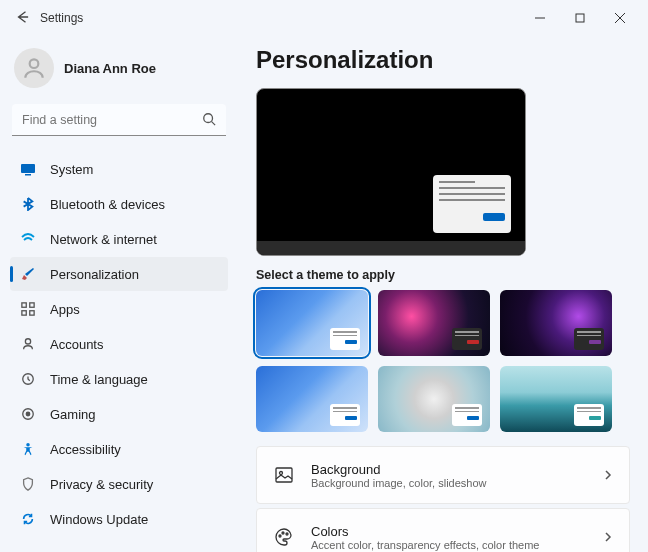 This screenshot has width=648, height=552. What do you see at coordinates (119, 120) in the screenshot?
I see `search-box` at bounding box center [119, 120].